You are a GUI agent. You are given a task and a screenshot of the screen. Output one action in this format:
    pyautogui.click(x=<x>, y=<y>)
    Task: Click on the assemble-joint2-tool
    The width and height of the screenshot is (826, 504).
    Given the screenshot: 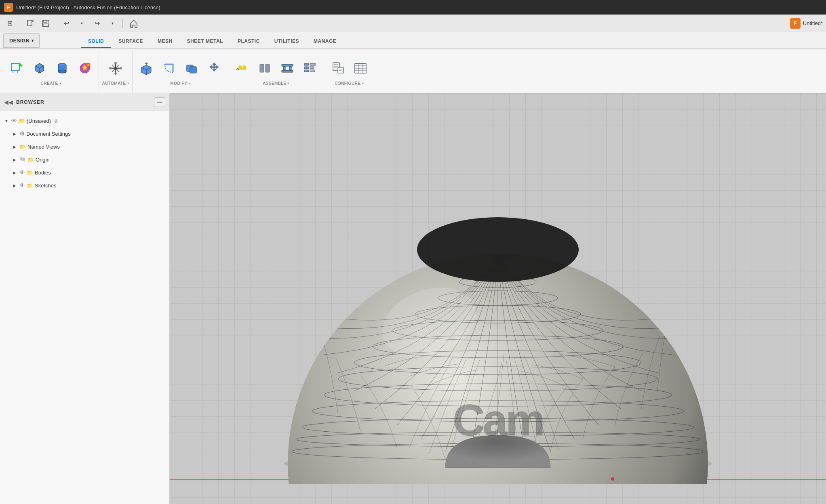 What is the action you would take?
    pyautogui.click(x=287, y=69)
    